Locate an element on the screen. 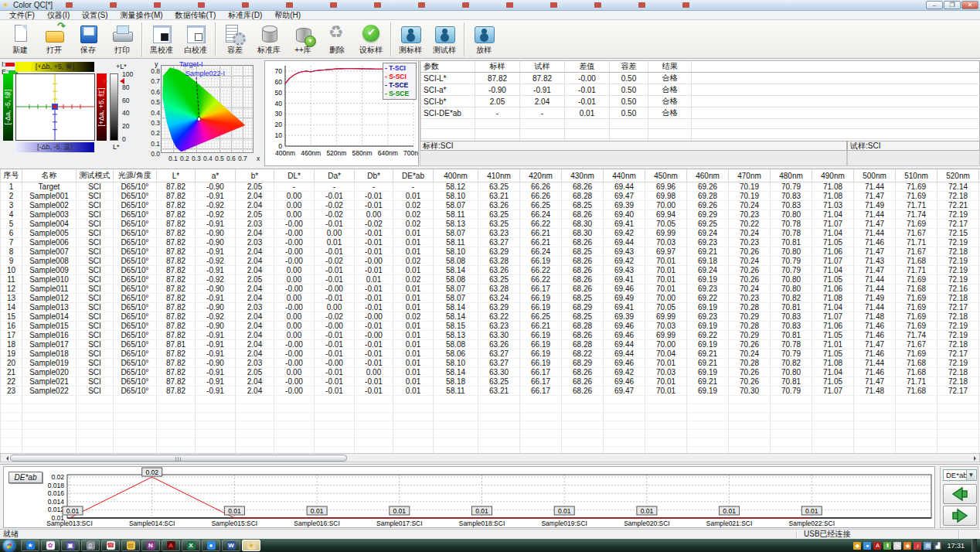 Image resolution: width=980 pixels, height=552 pixels. column-header-名称: 名称 is located at coordinates (49, 176).